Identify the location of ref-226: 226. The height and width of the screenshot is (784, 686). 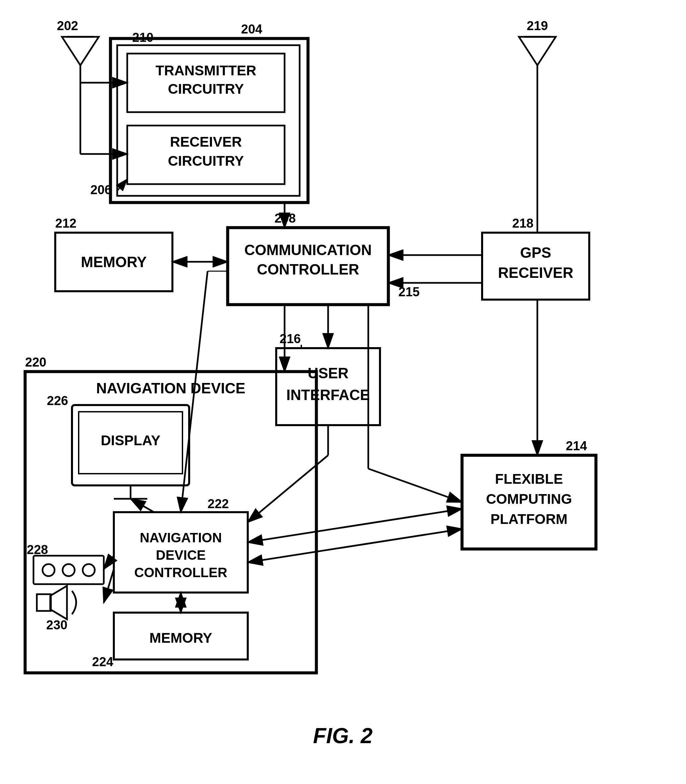
(57, 400).